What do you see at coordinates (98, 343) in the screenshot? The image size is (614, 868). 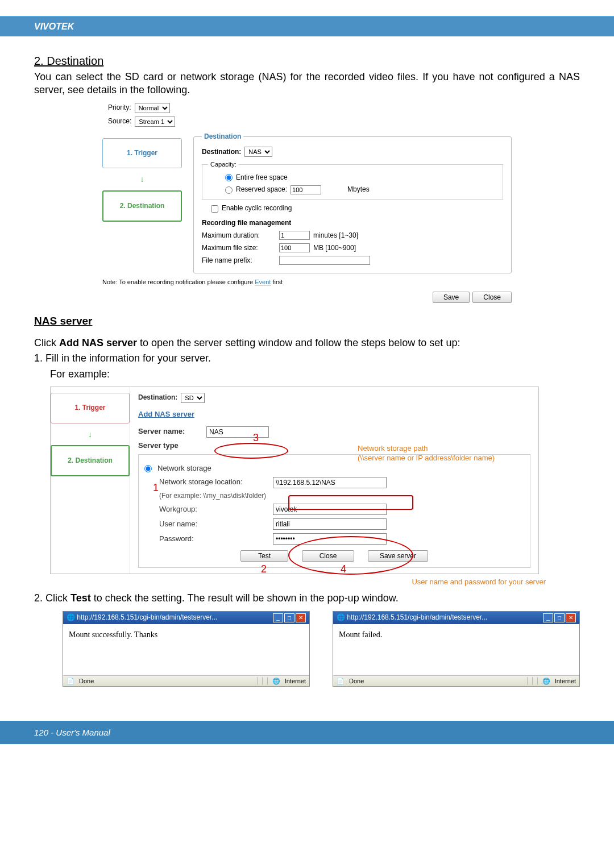 I see `nas-intro-bold: Add NAS server` at bounding box center [98, 343].